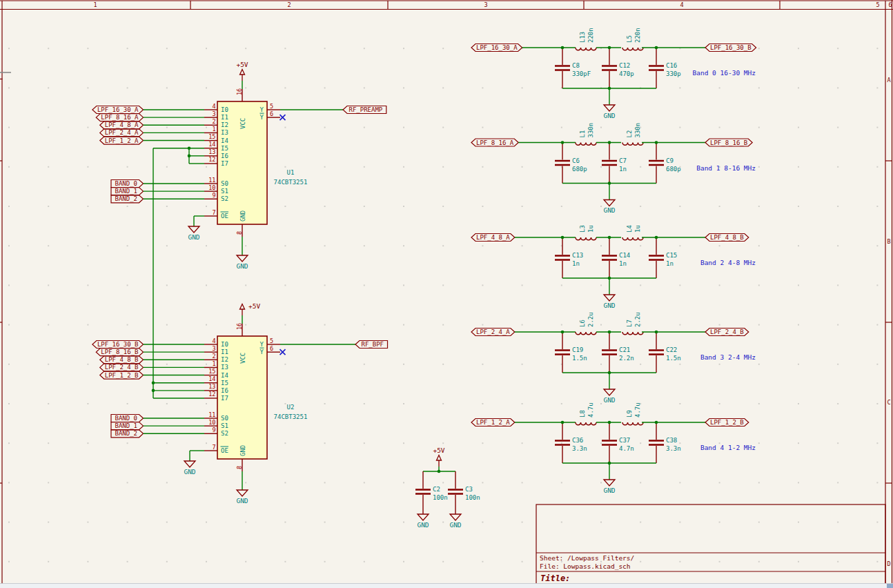 This screenshot has height=588, width=893. Describe the element at coordinates (446, 586) in the screenshot. I see `horizontal-scrollbar` at that location.